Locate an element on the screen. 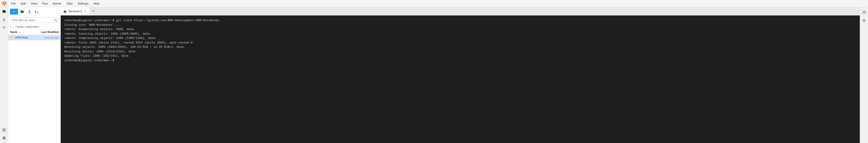  tab-label: Terminal 2 is located at coordinates (75, 11).